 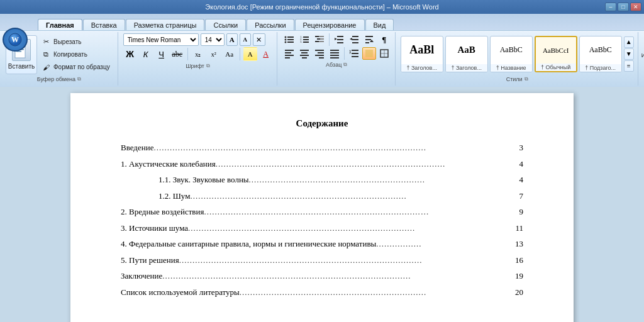 What do you see at coordinates (337, 53) in the screenshot?
I see `para-align-row` at bounding box center [337, 53].